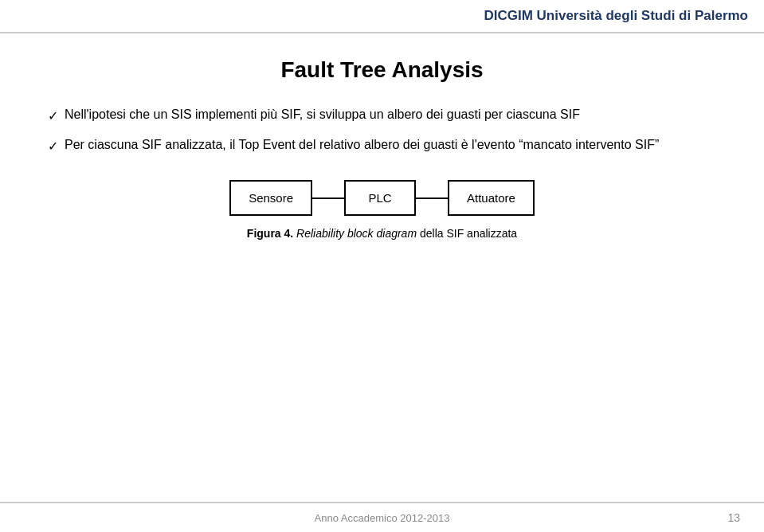 The height and width of the screenshot is (532, 764). I want to click on header-title: DICGIM Università degli Studi di Palermo, so click(616, 16).